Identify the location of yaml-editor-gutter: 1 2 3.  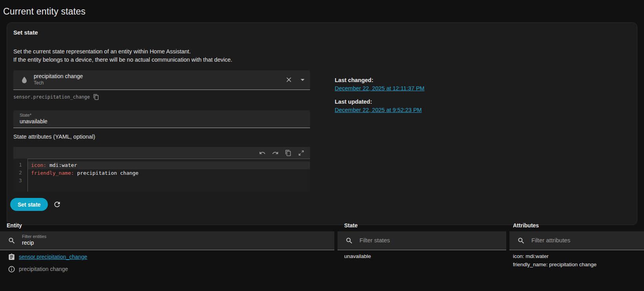
(20, 175).